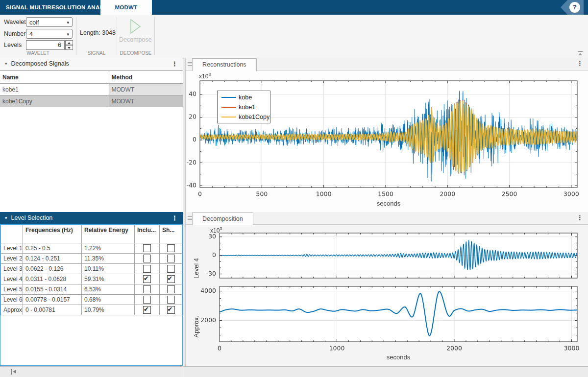 This screenshot has height=377, width=588. I want to click on legend-label: kobe1Copy, so click(254, 117).